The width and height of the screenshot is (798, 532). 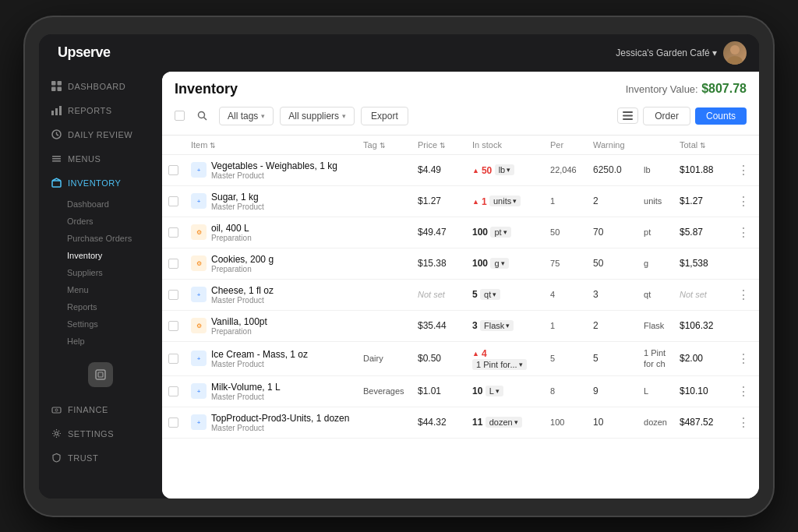 I want to click on sidebar-sub-item-dashboard: Dashboard, so click(x=101, y=204).